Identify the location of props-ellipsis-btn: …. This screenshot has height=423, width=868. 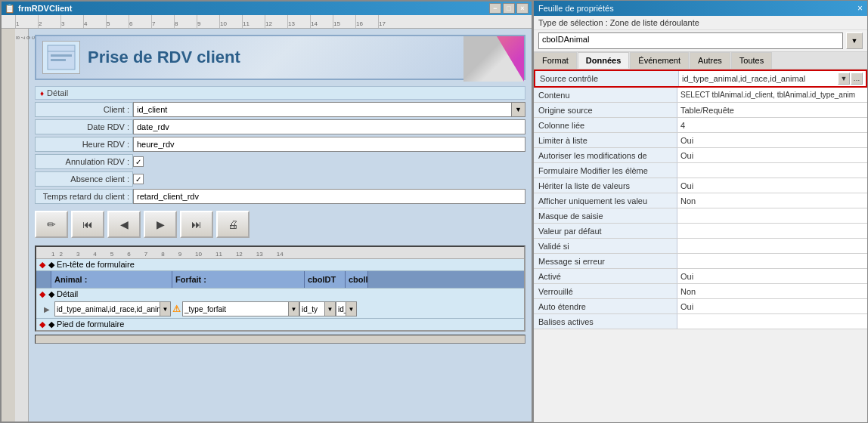
(857, 79).